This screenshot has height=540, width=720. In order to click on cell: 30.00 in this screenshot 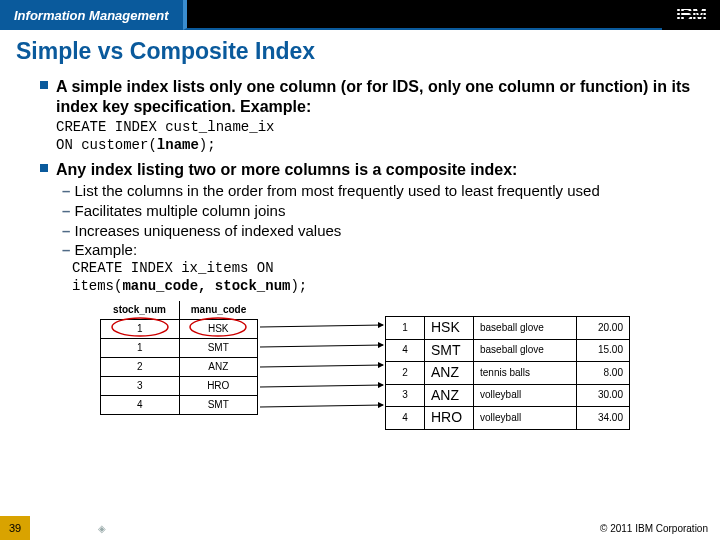, I will do `click(604, 396)`.